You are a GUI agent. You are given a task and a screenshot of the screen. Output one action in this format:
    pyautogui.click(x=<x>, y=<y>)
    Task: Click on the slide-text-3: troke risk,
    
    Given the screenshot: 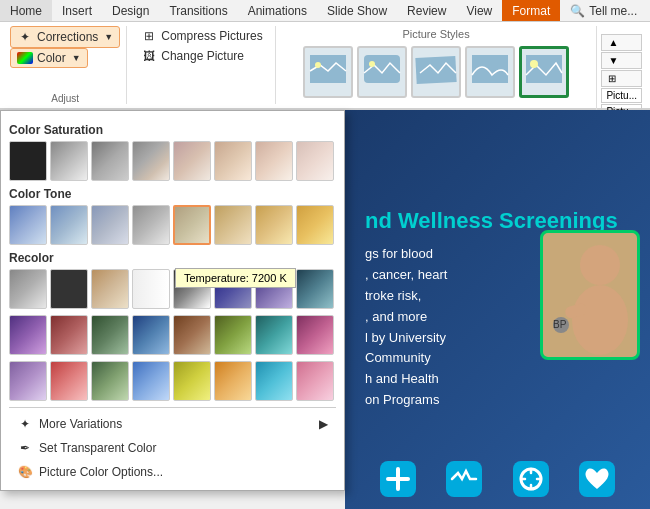 What is the action you would take?
    pyautogui.click(x=406, y=296)
    